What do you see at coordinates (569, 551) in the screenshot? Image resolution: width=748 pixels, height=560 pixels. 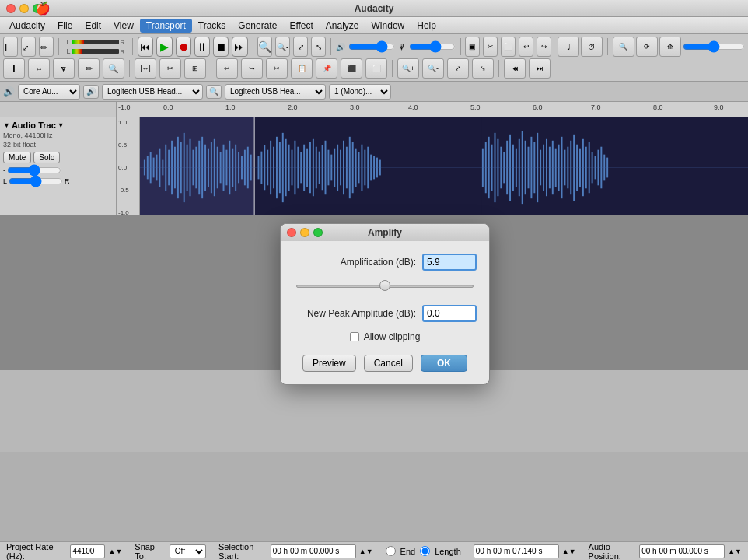 I see `selection-end-spin: ▲▼` at bounding box center [569, 551].